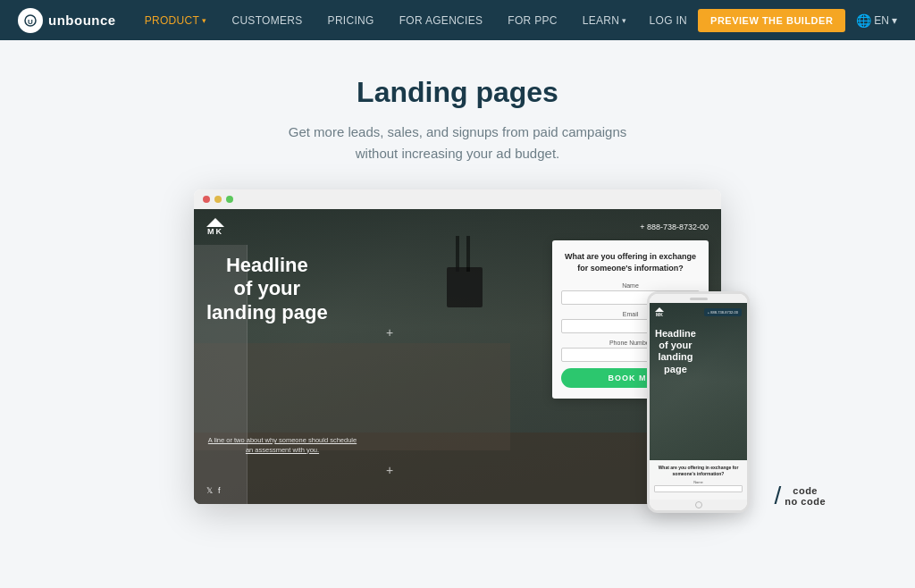 The height and width of the screenshot is (588, 915). I want to click on lp-header: MK + 888-738-8732-00, so click(458, 227).